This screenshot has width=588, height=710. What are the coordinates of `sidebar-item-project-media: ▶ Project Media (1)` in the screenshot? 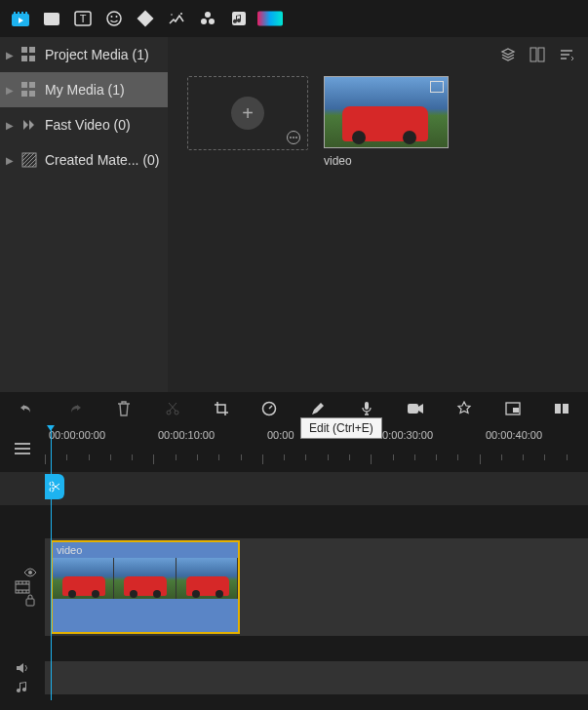 It's located at (84, 55).